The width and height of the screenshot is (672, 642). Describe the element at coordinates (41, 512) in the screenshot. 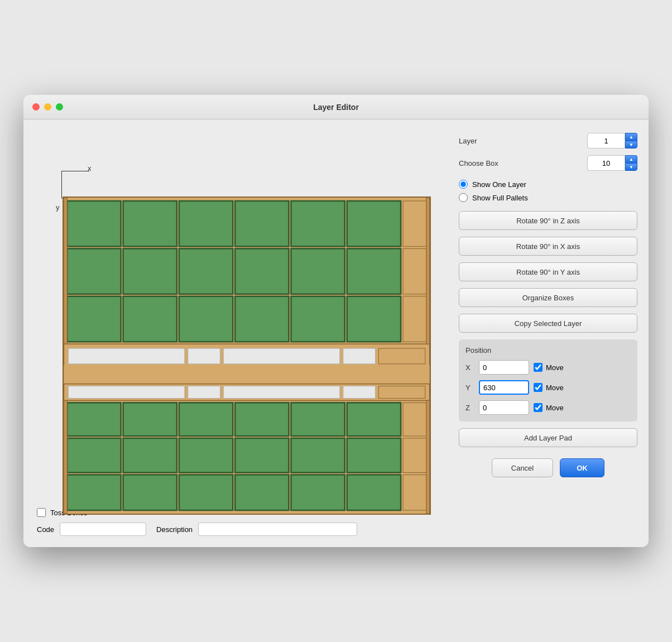

I see `toss-boxes-checkbox` at that location.